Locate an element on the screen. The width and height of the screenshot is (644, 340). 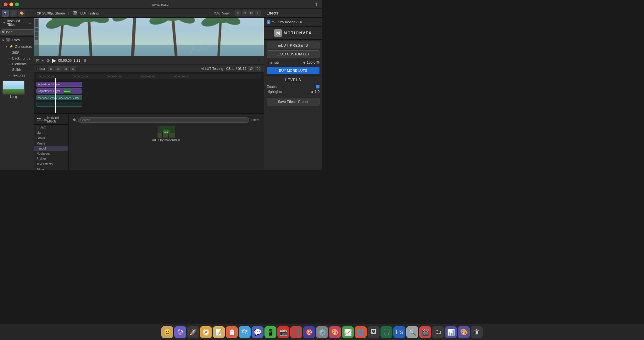
clip-adjustment-1: Adjustment Layer is located at coordinates (59, 84).